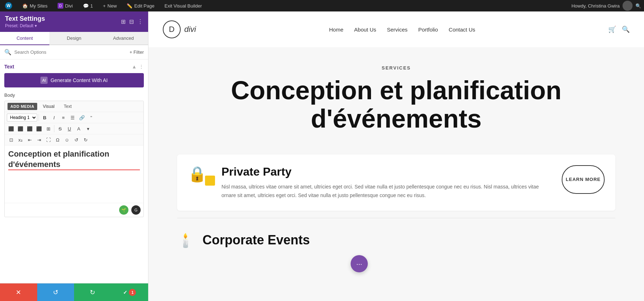 This screenshot has width=644, height=301. I want to click on cancel-button: ✕, so click(19, 292).